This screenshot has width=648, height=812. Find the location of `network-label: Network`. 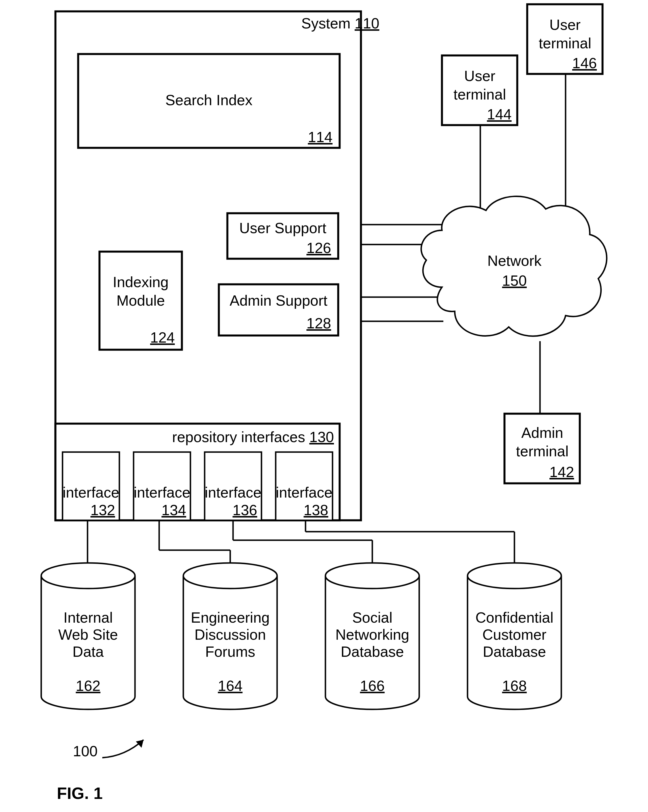

network-label: Network is located at coordinates (515, 261).